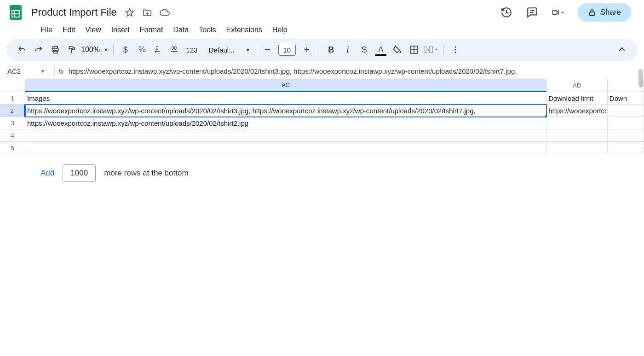 Image resolution: width=644 pixels, height=356 pixels. Describe the element at coordinates (546, 116) in the screenshot. I see `selection-handle` at that location.